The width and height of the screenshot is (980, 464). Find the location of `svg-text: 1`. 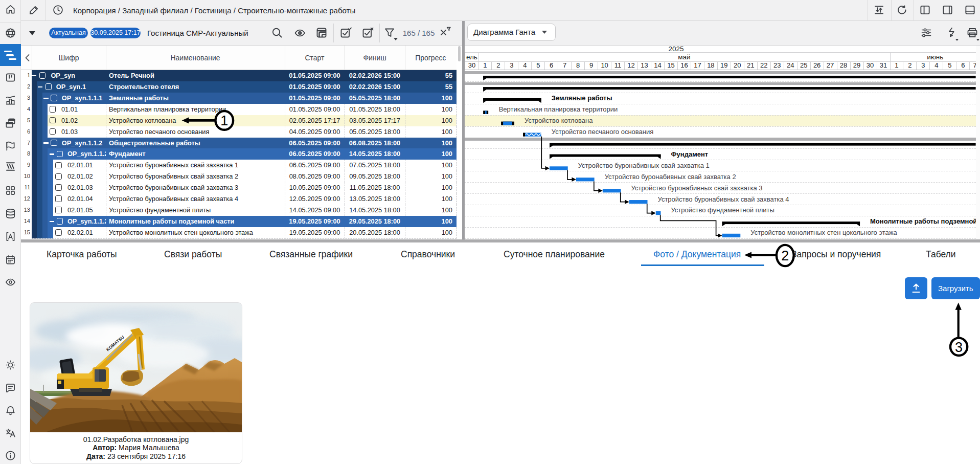

svg-text: 1 is located at coordinates (224, 121).